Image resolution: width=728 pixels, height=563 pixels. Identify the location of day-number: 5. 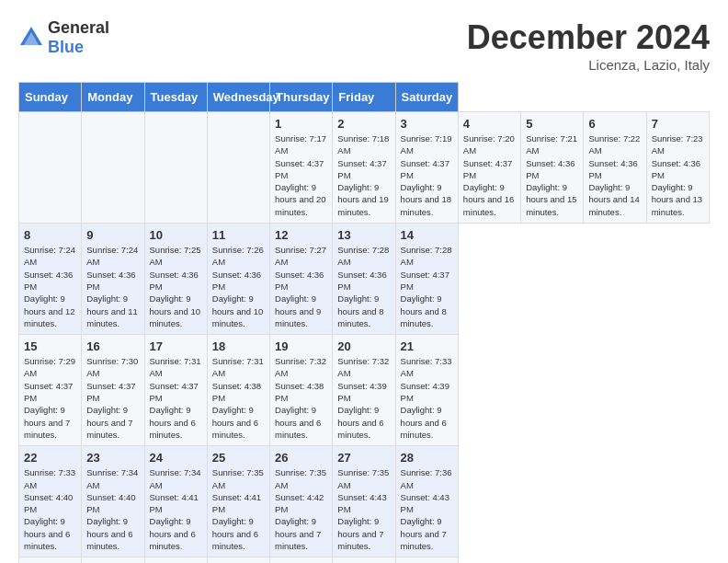
(552, 123).